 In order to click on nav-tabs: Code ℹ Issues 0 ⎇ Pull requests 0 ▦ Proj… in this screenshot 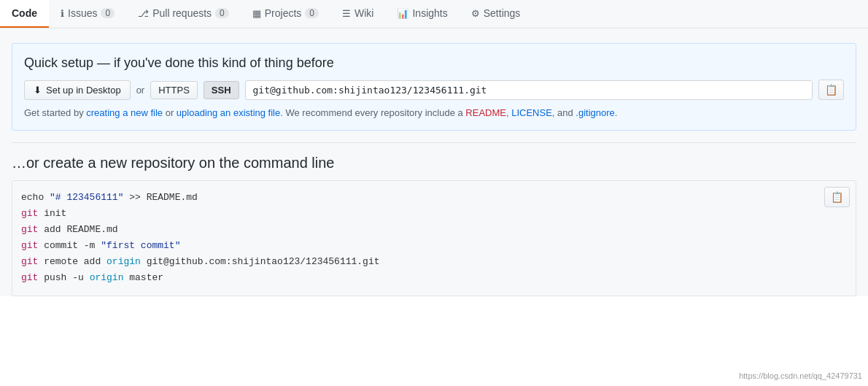, I will do `click(434, 15)`.